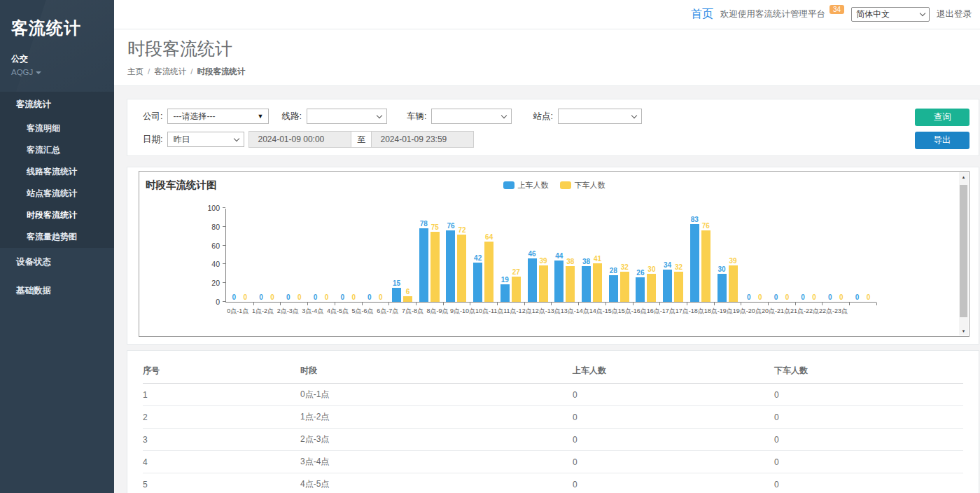 This screenshot has height=493, width=980. What do you see at coordinates (517, 311) in the screenshot?
I see `x-tick-label: 11点-12点` at bounding box center [517, 311].